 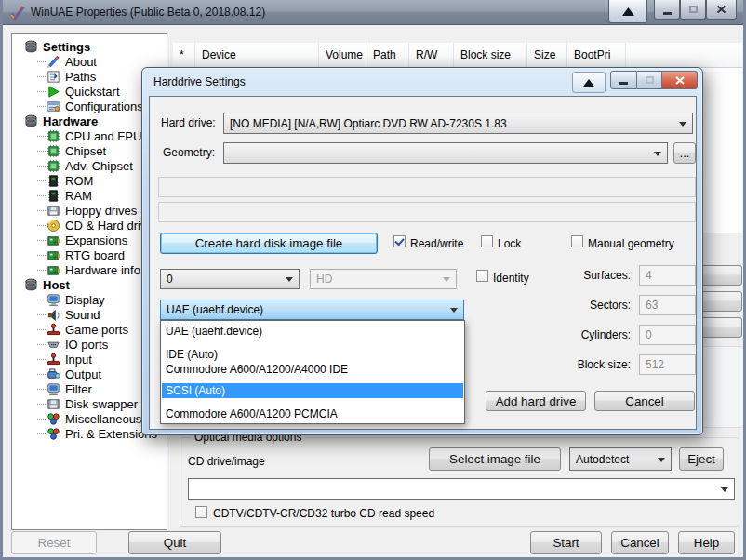 I want to click on turbo-cd-checkbox, so click(x=201, y=512).